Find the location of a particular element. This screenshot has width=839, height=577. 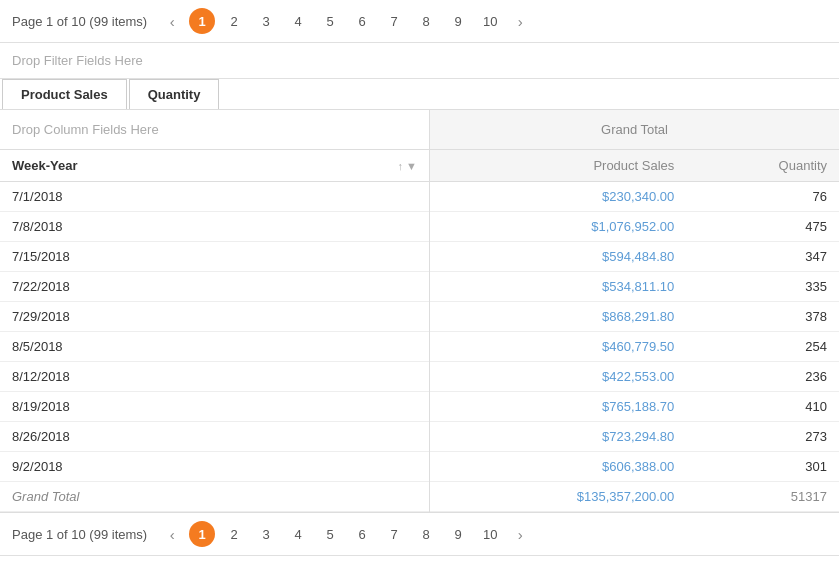

page-btn-7-bottom: 7 is located at coordinates (394, 534).